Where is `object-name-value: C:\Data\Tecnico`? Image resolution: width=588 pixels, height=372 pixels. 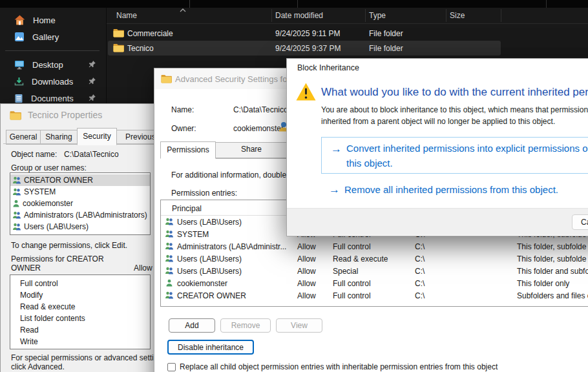
object-name-value: C:\Data\Tecnico is located at coordinates (92, 154).